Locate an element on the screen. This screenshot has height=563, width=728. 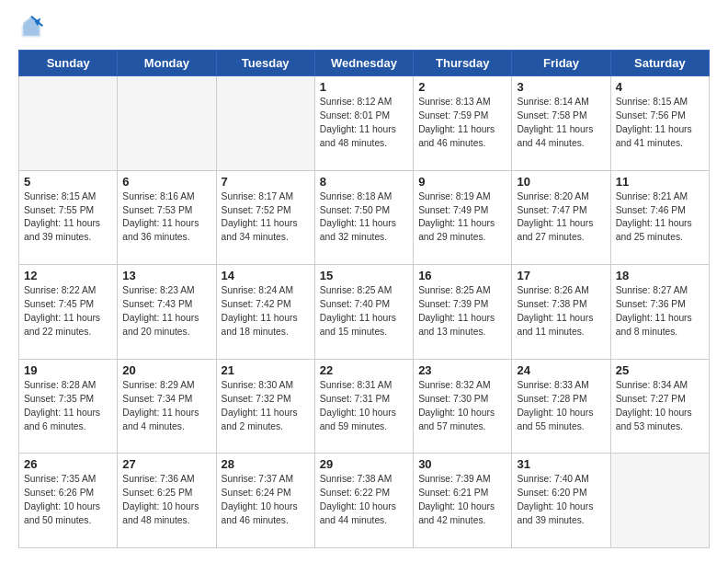
day-number: 24 is located at coordinates (561, 370).